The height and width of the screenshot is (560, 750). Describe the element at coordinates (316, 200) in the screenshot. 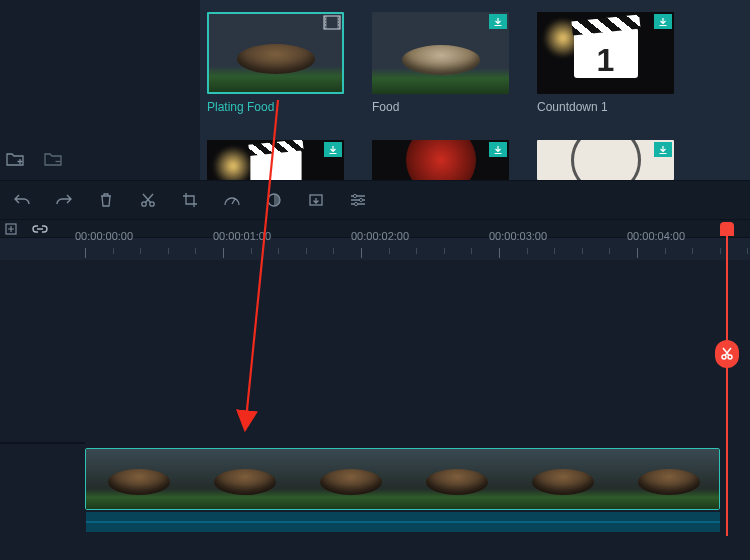

I see `export-button` at that location.